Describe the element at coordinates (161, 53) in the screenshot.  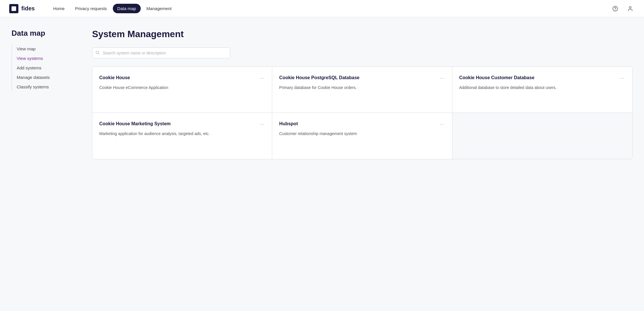
I see `search-input` at that location.